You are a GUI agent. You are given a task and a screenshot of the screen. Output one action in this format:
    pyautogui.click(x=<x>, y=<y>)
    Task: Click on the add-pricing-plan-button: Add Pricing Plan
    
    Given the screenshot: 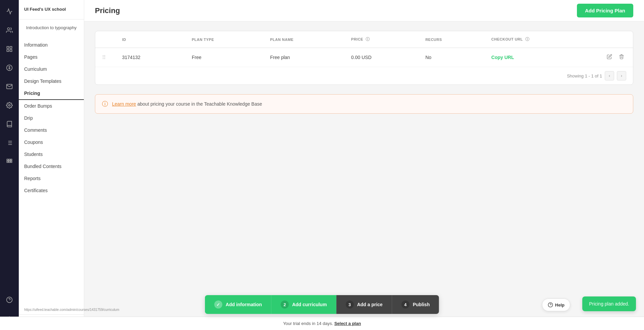 What is the action you would take?
    pyautogui.click(x=605, y=11)
    